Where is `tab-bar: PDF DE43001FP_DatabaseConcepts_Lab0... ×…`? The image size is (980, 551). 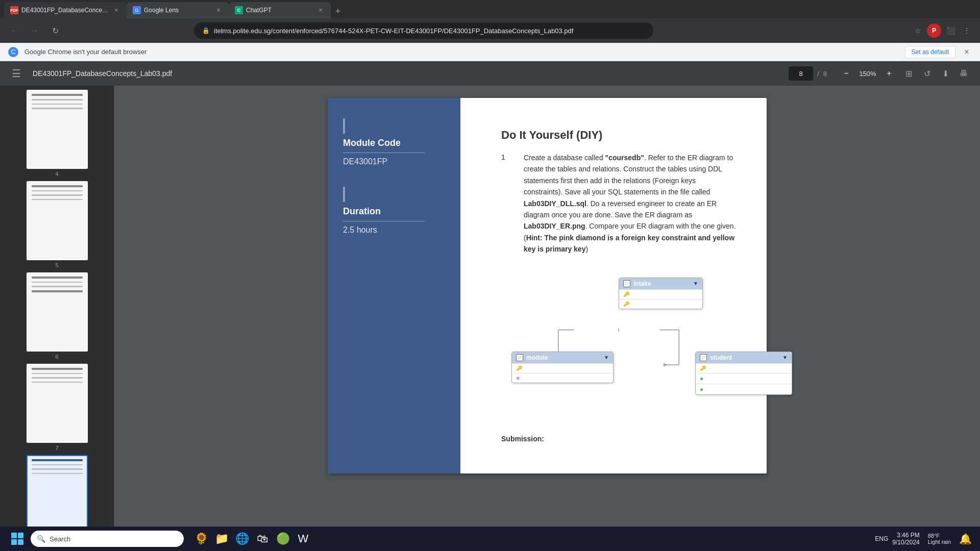 tab-bar: PDF DE43001FP_DatabaseConcepts_Lab0... ×… is located at coordinates (490, 9).